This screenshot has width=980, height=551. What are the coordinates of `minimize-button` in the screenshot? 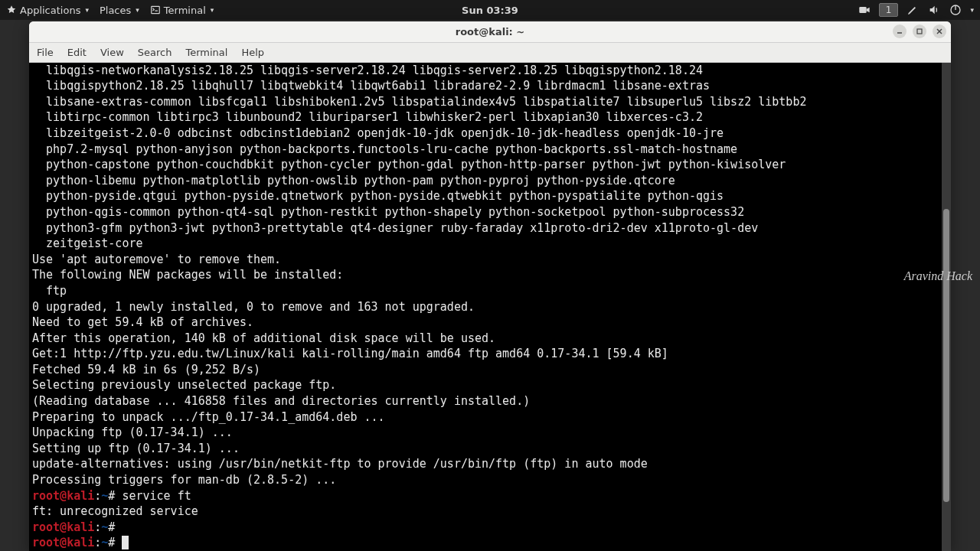 It's located at (900, 31).